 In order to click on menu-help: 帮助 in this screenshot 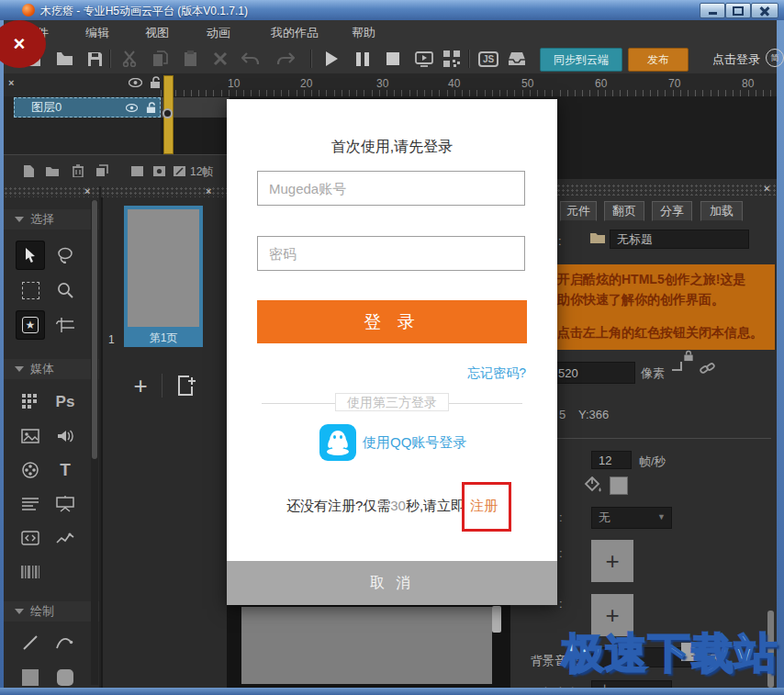, I will do `click(364, 33)`.